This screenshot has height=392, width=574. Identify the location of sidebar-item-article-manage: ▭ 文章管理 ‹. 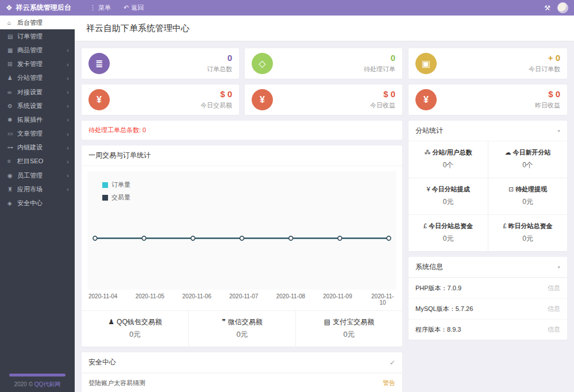
(37, 134).